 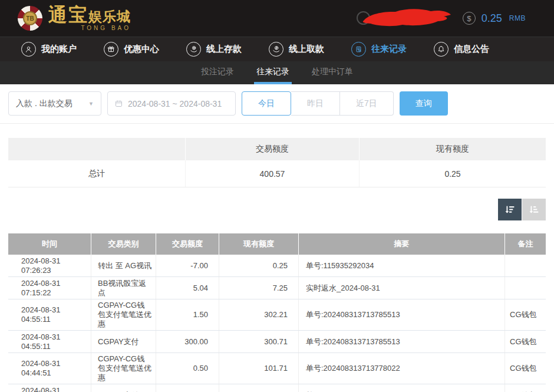 What do you see at coordinates (30, 18) in the screenshot?
I see `casino-chip-icon: TB` at bounding box center [30, 18].